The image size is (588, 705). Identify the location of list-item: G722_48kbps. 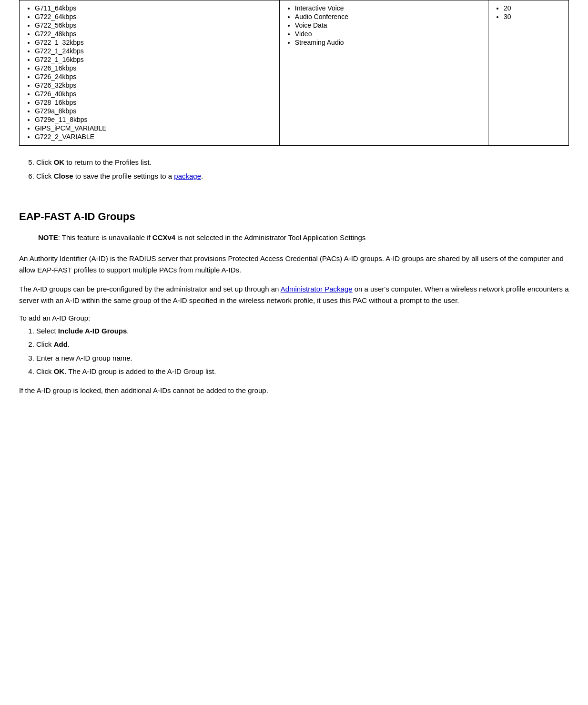
(154, 34).